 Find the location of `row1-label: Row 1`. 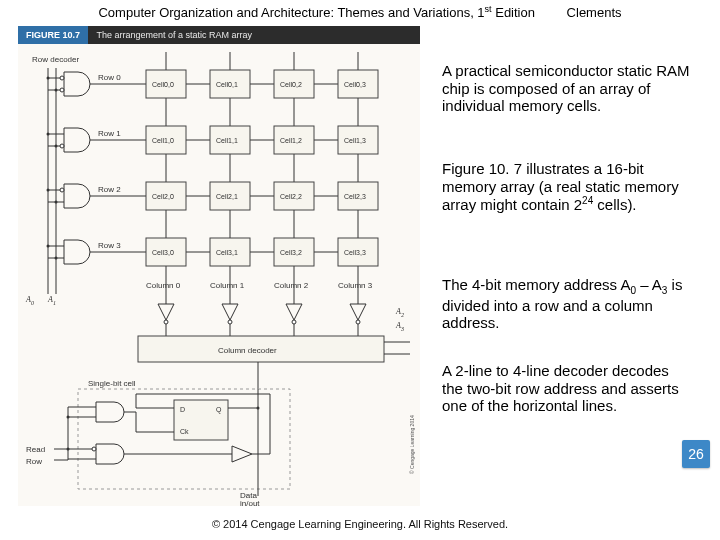

row1-label: Row 1 is located at coordinates (110, 134).